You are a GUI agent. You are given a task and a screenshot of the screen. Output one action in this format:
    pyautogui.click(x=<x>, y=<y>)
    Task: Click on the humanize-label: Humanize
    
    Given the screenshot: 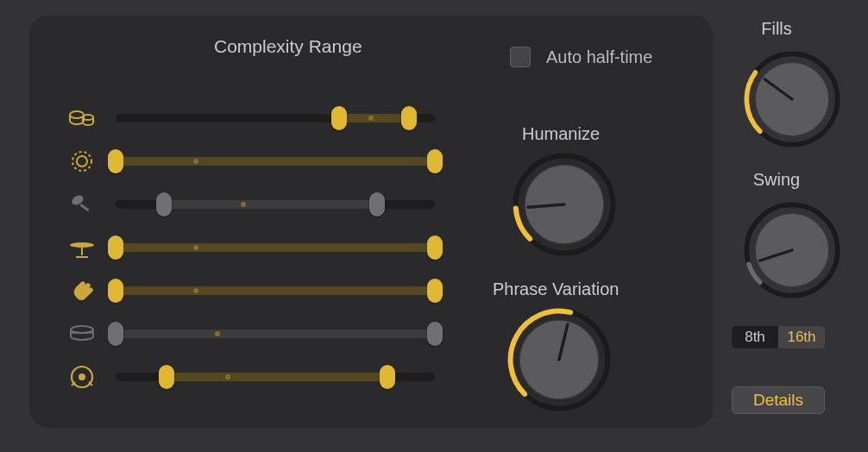 What is the action you would take?
    pyautogui.click(x=561, y=135)
    